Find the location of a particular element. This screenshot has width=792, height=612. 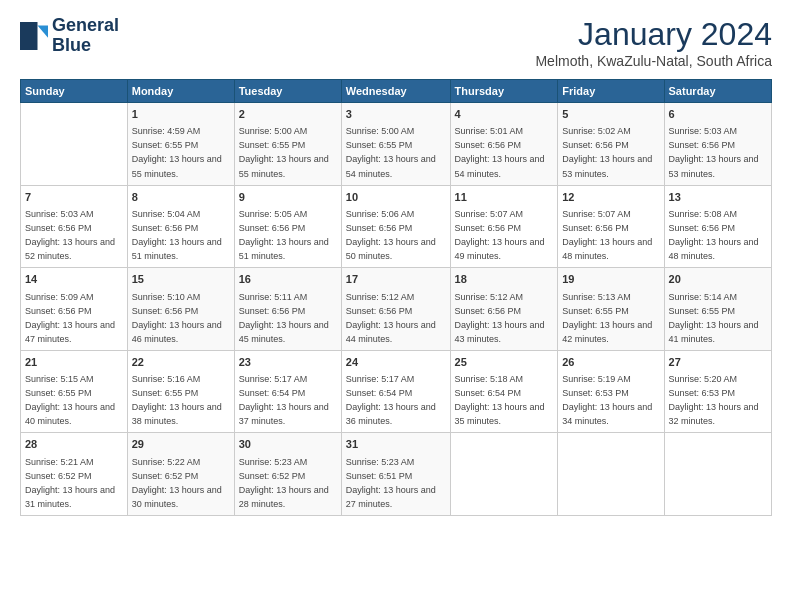

cell-w2-d4: 10Sunrise: 5:06 AMSunset: 6:56 PMDayligh… is located at coordinates (396, 226).